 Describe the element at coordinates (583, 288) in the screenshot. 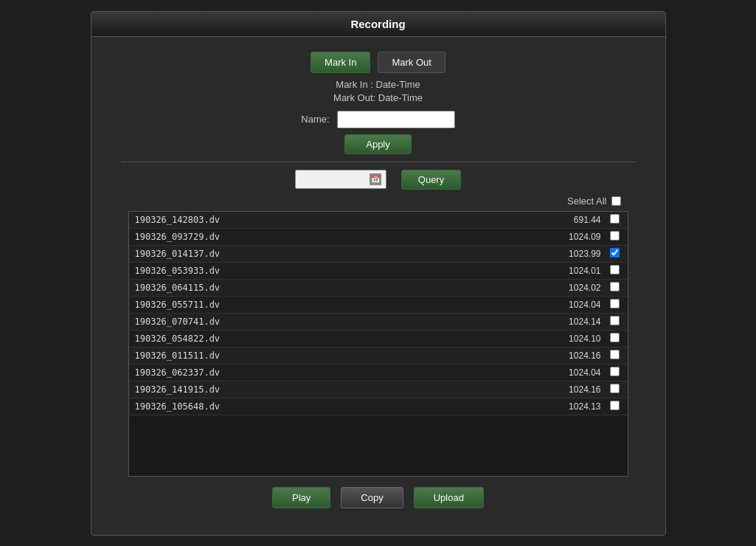

I see `file-size: 1024.02` at that location.